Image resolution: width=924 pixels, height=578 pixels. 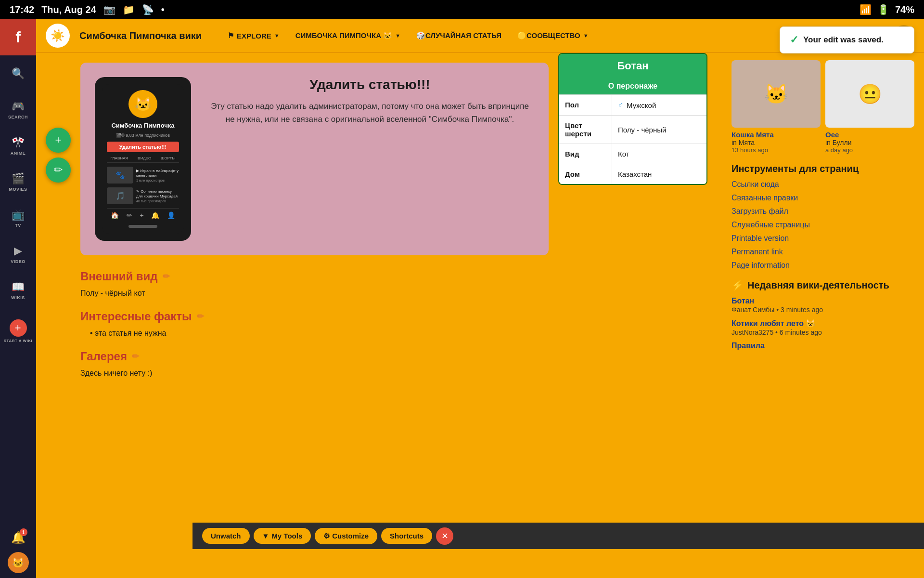 I want to click on tool-link-special-pages: Служебные страницы, so click(x=823, y=225).